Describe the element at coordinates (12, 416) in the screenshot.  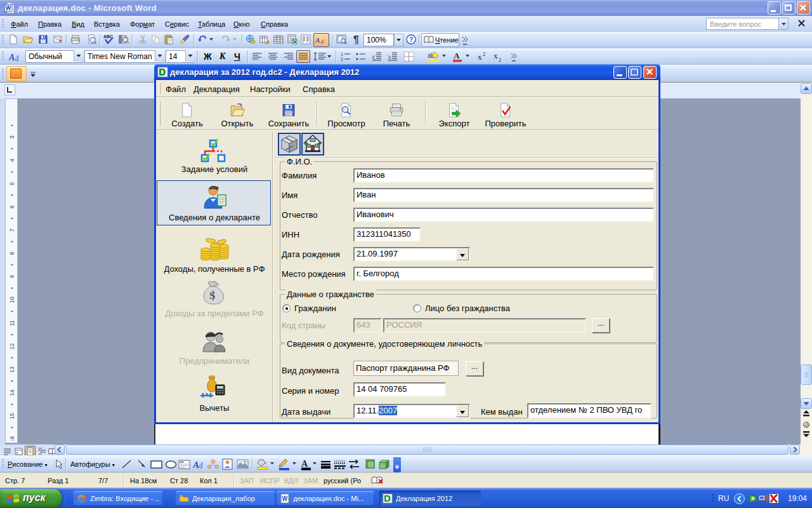
I see `svg-text: 15` at that location.